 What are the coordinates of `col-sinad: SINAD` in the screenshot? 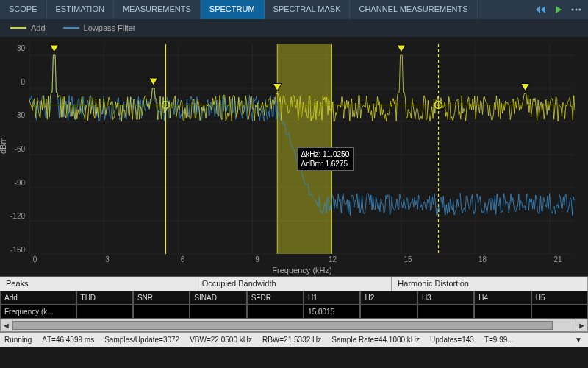 It's located at (218, 297).